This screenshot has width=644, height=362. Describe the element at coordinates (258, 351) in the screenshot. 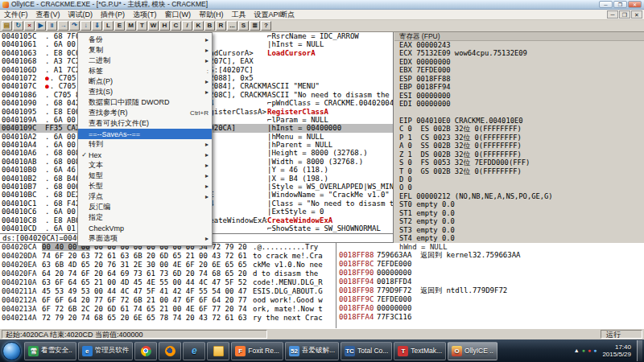

I see `taskbar-item: FFoxit Re...` at that location.